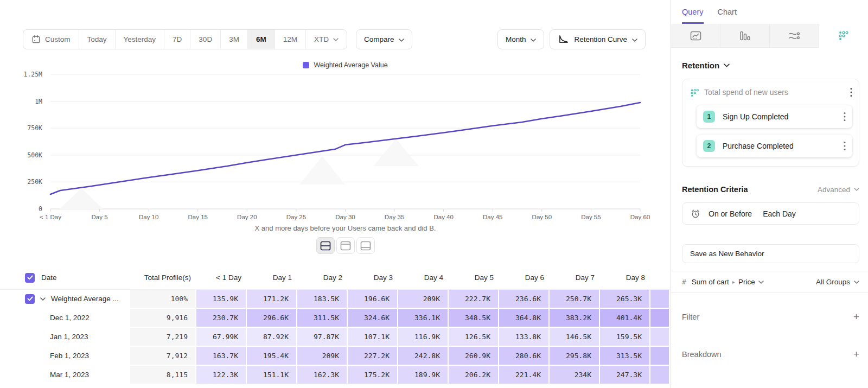 This screenshot has height=388, width=868. Describe the element at coordinates (779, 117) in the screenshot. I see `step-event-label: Sign Up Completed` at that location.